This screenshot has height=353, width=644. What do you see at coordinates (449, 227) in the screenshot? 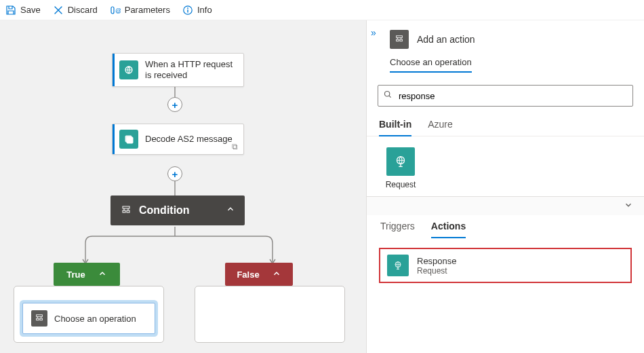
I see `tab-actions: Actions` at bounding box center [449, 227].